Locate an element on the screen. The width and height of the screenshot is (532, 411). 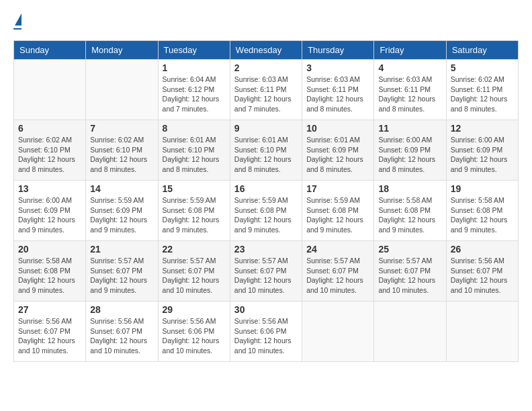
day-number: 5 is located at coordinates (482, 68).